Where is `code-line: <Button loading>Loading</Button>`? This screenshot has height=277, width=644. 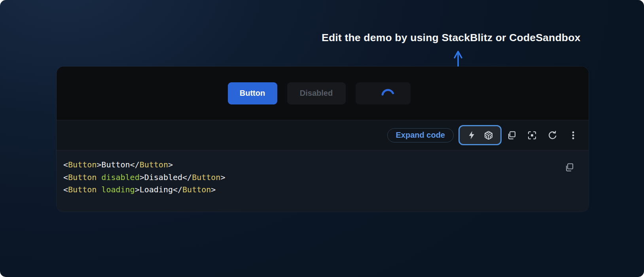 code-line: <Button loading>Loading</Button> is located at coordinates (314, 190).